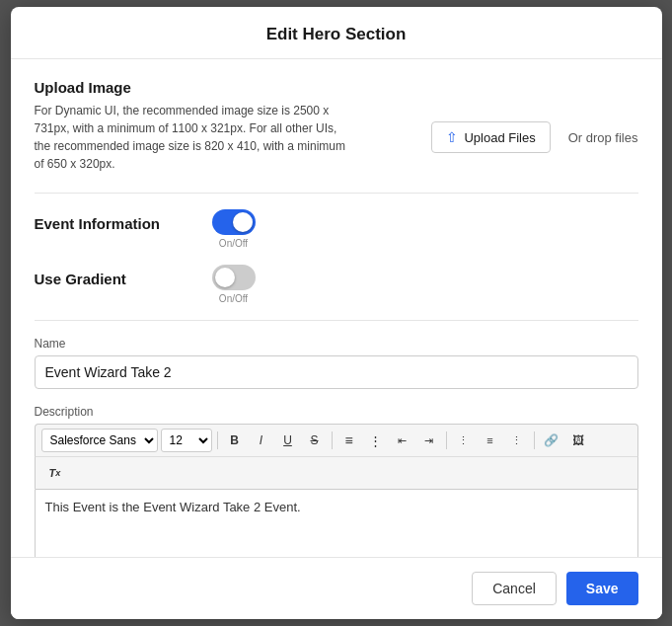 This screenshot has height=626, width=672. I want to click on cancel-button: Cancel, so click(514, 588).